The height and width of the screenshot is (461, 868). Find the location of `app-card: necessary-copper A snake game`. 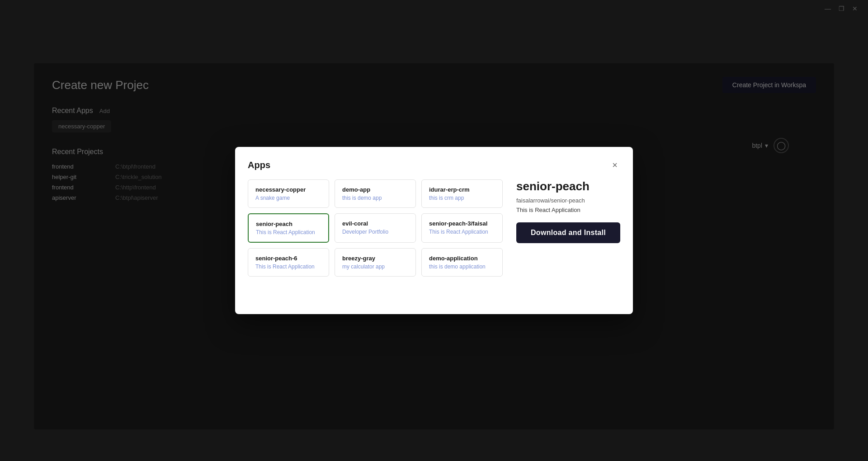

app-card: necessary-copper A snake game is located at coordinates (288, 193).